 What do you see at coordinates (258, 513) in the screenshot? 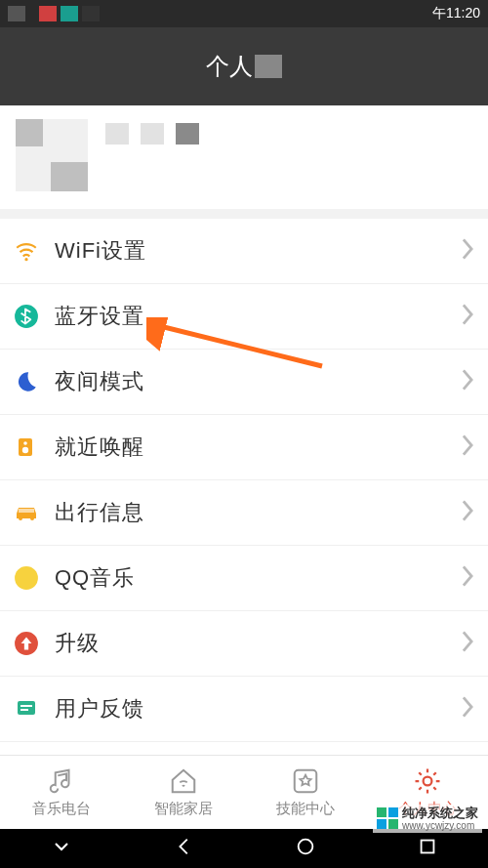
I see `menu-label: 出行信息` at bounding box center [258, 513].